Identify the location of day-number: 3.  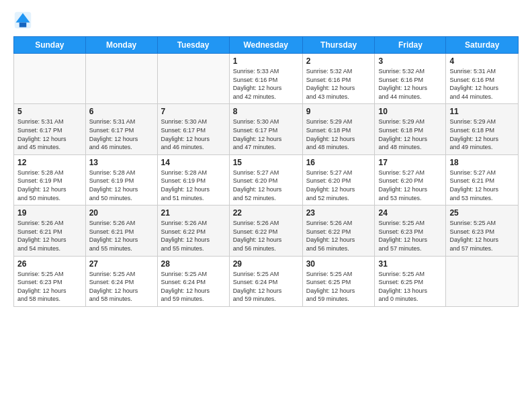
(410, 61).